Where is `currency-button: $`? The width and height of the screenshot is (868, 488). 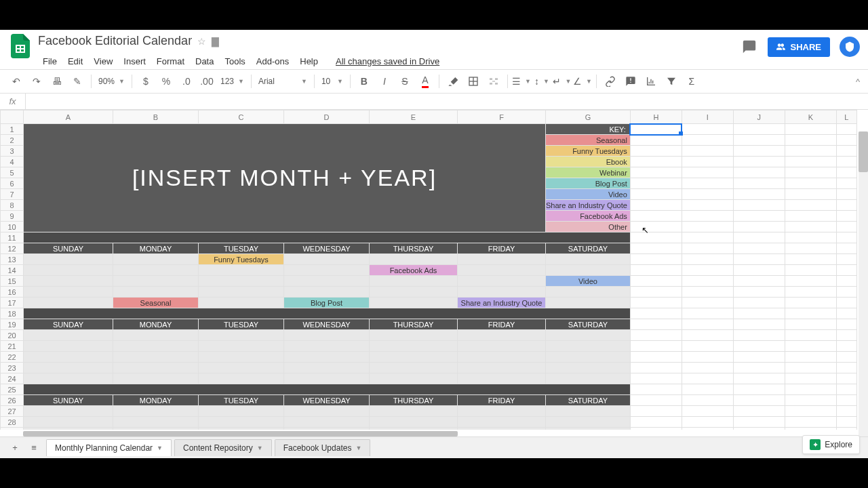
currency-button: $ is located at coordinates (146, 81).